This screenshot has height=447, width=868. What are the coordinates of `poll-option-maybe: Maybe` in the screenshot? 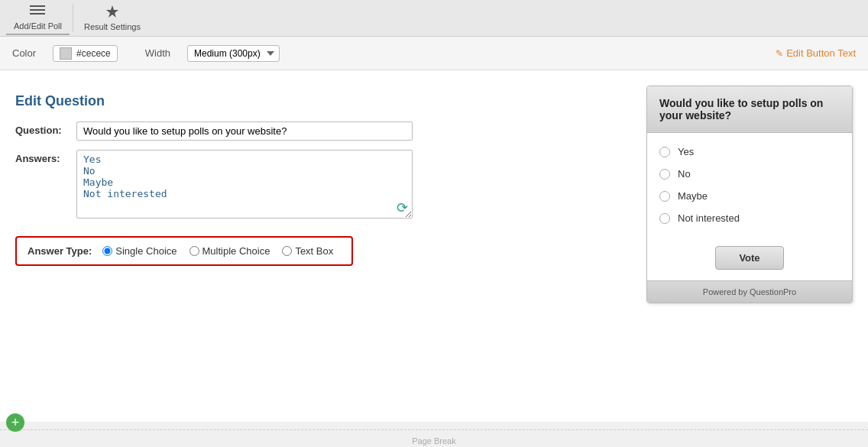 It's located at (750, 196).